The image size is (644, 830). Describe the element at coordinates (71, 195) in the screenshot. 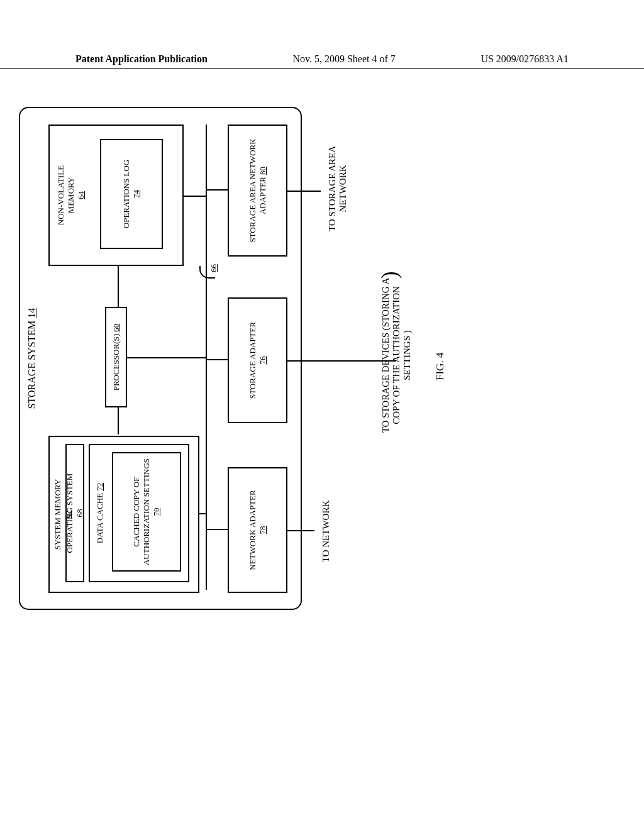

I see `nonvolatile-label: NON-VOLATILE MEMORY64` at that location.